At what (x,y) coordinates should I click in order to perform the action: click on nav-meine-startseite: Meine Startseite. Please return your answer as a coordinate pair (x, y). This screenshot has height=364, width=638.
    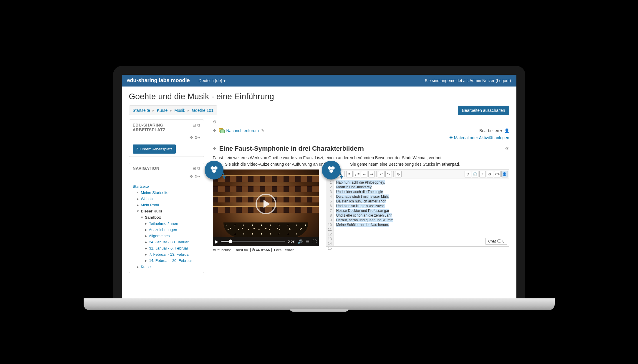
    Looking at the image, I should click on (155, 192).